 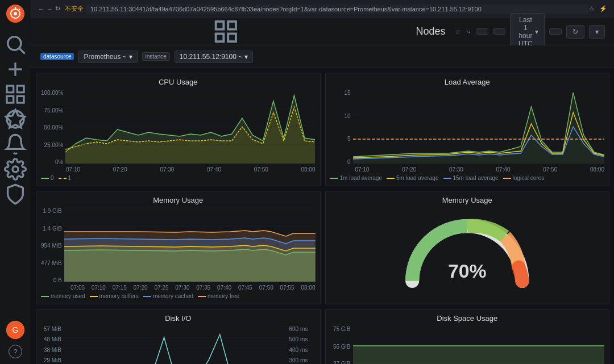 What do you see at coordinates (603, 9) in the screenshot?
I see `extensions-icon: ⚡` at bounding box center [603, 9].